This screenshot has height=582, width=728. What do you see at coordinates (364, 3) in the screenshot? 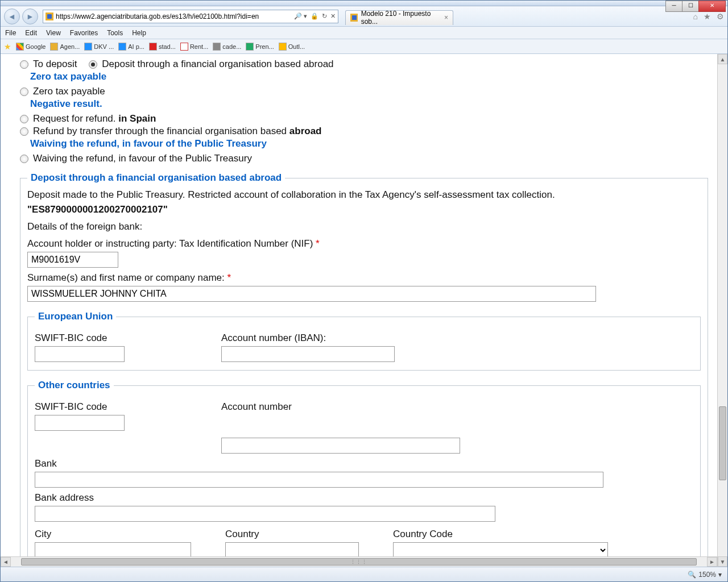
I see `title-bar: ─ ☐ ✕` at bounding box center [364, 3].